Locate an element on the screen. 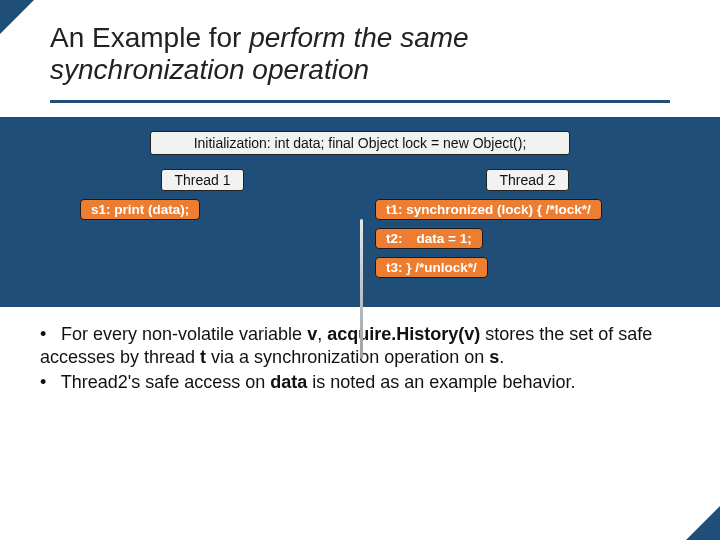 Image resolution: width=720 pixels, height=540 pixels. thread-2-label: Thread 2 is located at coordinates (527, 180).